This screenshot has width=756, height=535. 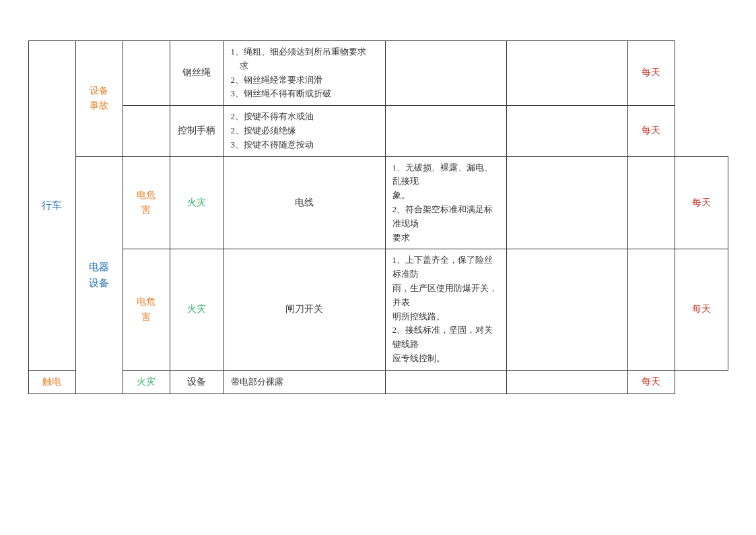 What do you see at coordinates (378, 131) in the screenshot?
I see `table-row: 控制手柄 2、按键不得有水或油2、按键必须绝缘3、按键不得随意按动 每天` at bounding box center [378, 131].